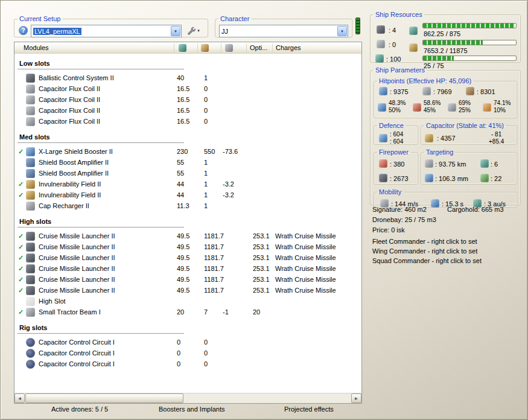  I want to click on firepower-value-1: : 380, so click(397, 164).